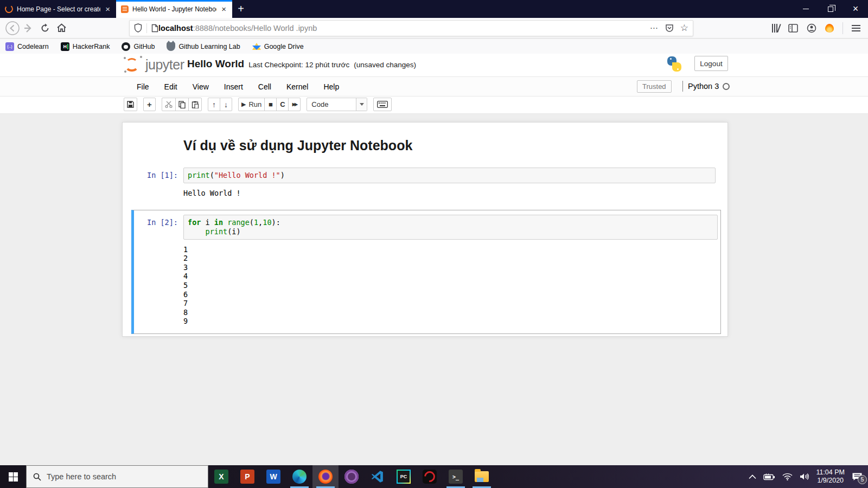  I want to click on taskbar-word: W, so click(273, 477).